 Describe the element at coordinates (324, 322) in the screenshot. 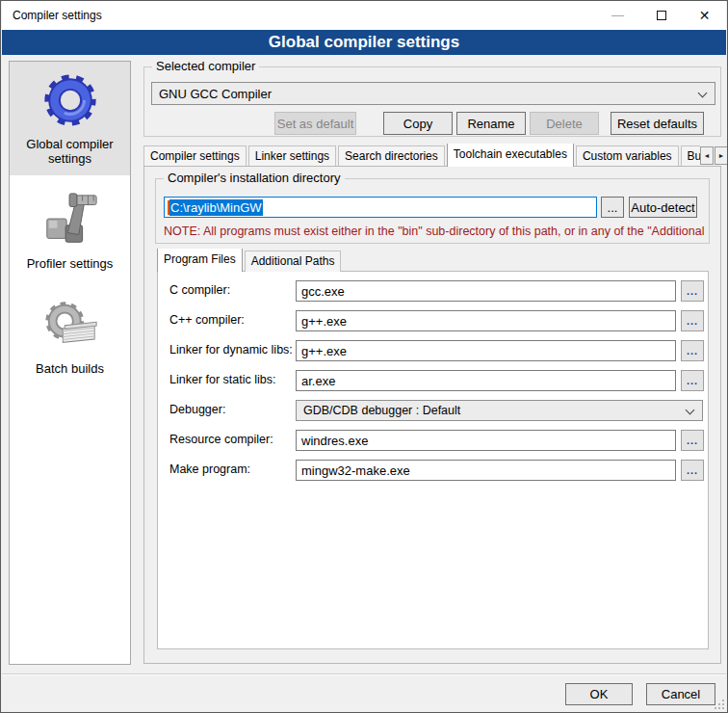

I see `c++-compiler-value: g++.exe` at that location.